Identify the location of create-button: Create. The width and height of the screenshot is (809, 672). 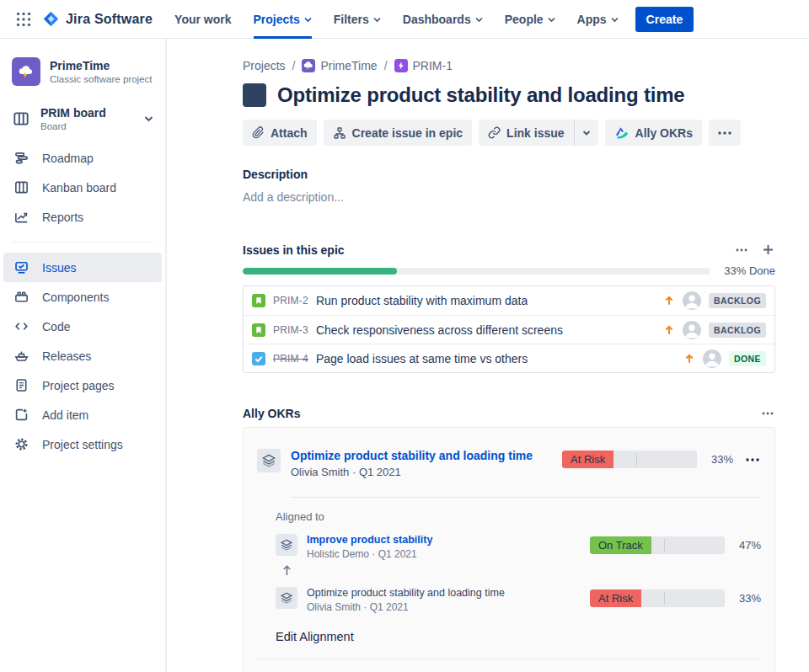
(665, 19).